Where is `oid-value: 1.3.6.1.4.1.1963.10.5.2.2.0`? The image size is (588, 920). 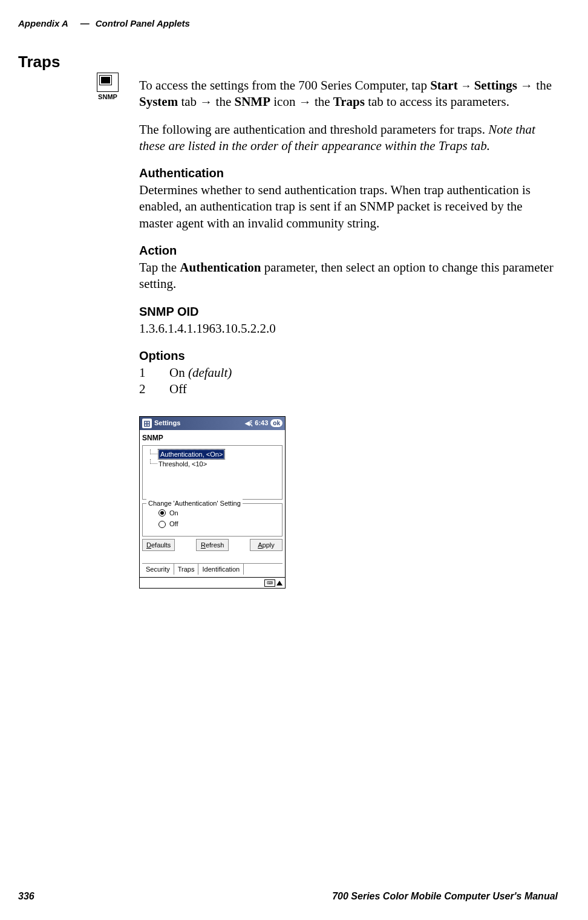
oid-value: 1.3.6.1.4.1.1963.10.5.2.2.0 is located at coordinates (348, 329).